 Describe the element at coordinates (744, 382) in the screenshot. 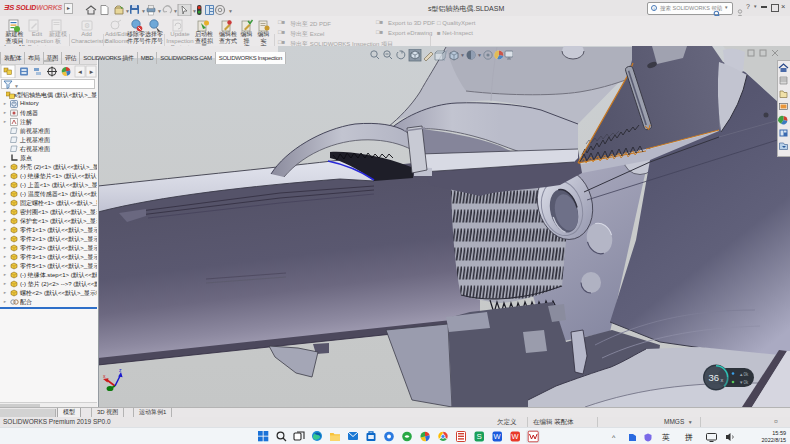

I see `svg-text: ▼0k` at that location.